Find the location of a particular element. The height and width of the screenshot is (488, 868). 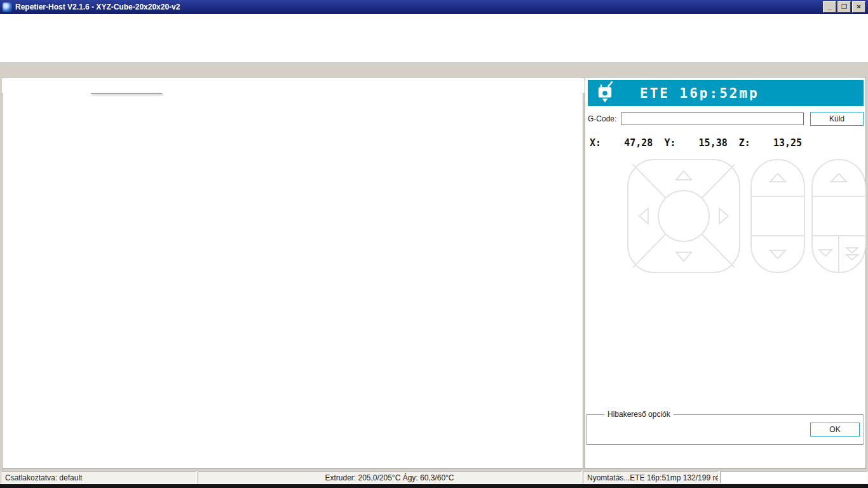

toolbar is located at coordinates (434, 46).